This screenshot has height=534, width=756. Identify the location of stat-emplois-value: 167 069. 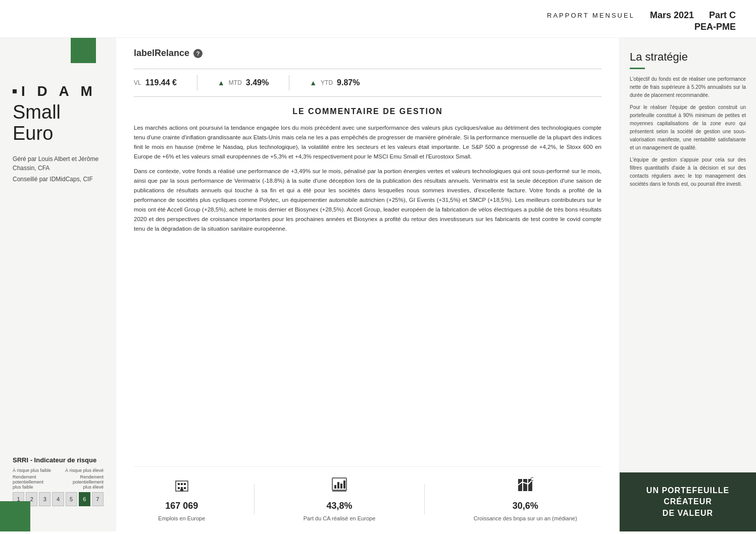
(182, 506).